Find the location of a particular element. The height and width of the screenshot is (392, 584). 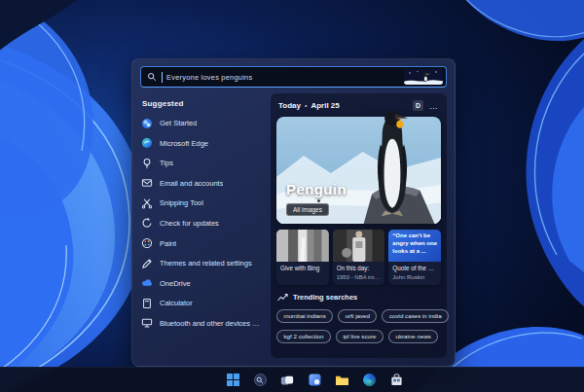

penguin-doodle-icon is located at coordinates (423, 77).